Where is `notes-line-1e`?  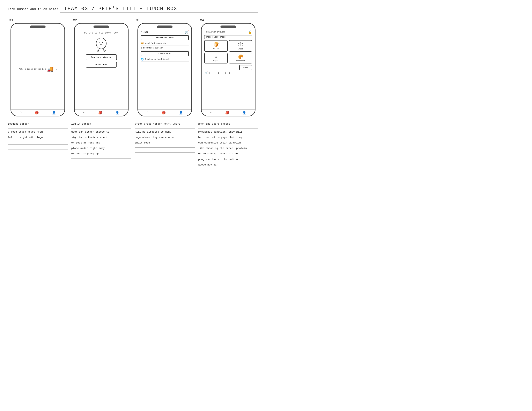
notes-line-1e is located at coordinates (38, 149).